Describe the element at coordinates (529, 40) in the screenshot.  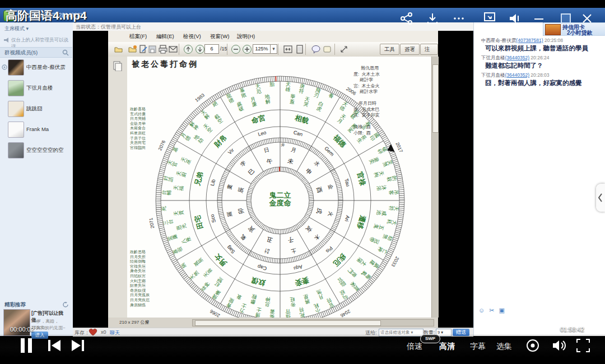
I see `user-id-link: (407387581)` at that location.